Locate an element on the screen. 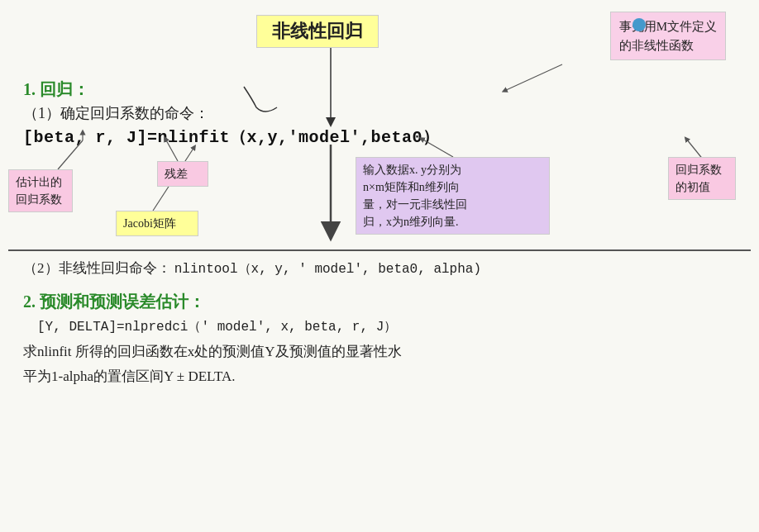 Image resolution: width=759 pixels, height=532 pixels. annot-xy: 输入数据x. y分别为 n×m矩阵和n维列向 量，对一元非线性回 归，x为n维列… is located at coordinates (453, 196).